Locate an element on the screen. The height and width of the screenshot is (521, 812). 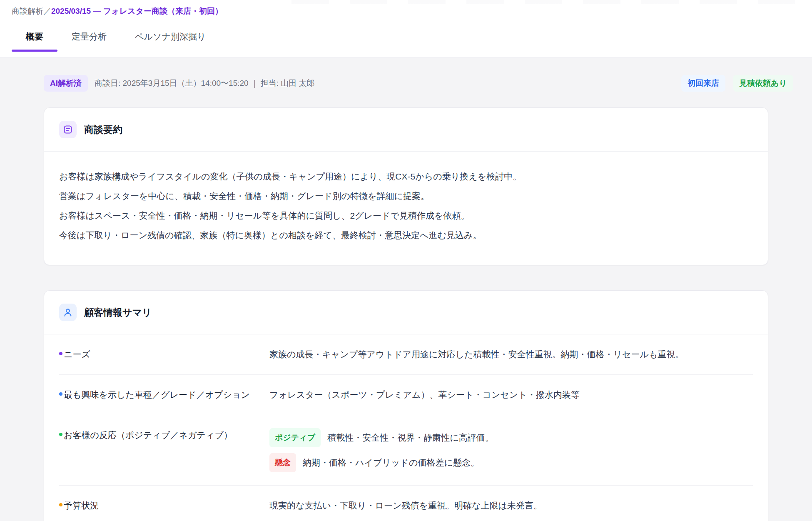
row-needs: ニーズ 家族の成長・キャンプ等アウトドア用途に対応した積載性・安全性重視。納期・… is located at coordinates (406, 355).